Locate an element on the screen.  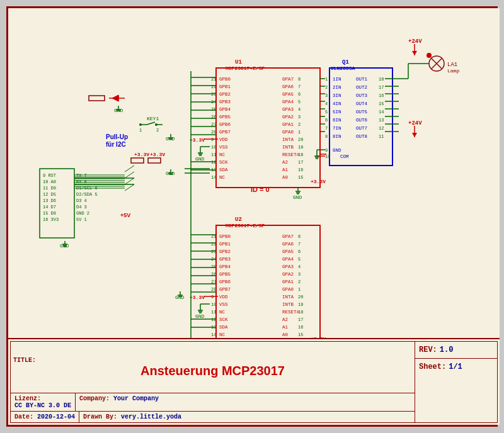
sheet-value: 1/1 is located at coordinates (455, 367).